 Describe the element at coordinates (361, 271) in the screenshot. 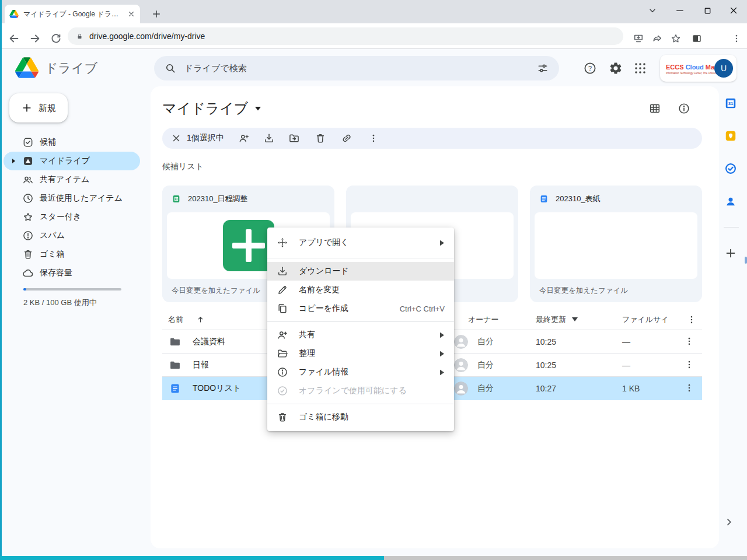

I see `menu-item-download: ダウンロード` at that location.